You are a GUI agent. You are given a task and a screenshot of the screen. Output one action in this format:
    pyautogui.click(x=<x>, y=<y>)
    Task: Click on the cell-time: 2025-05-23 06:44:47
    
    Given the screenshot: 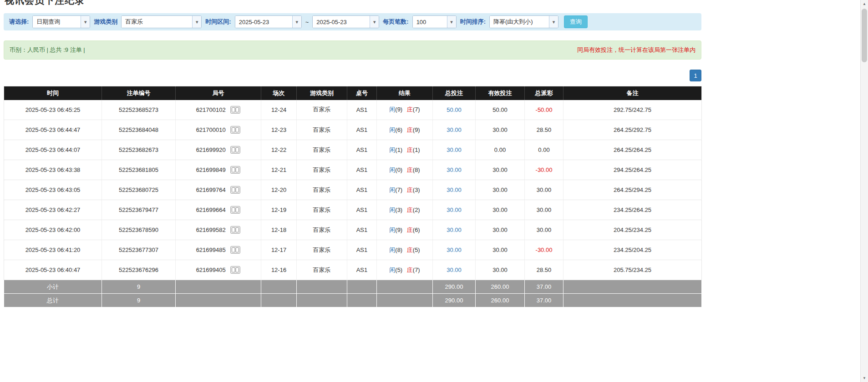 What is the action you would take?
    pyautogui.click(x=53, y=130)
    